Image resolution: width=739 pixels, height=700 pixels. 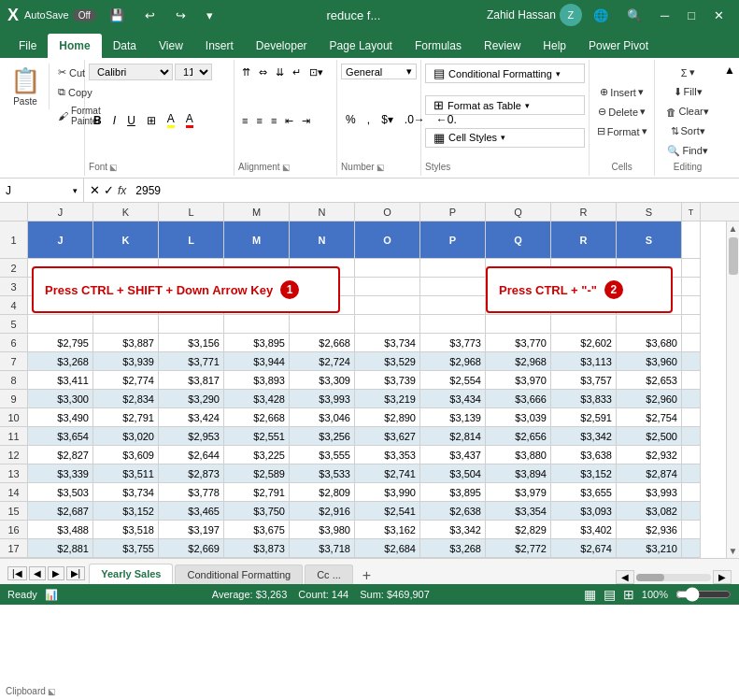 What do you see at coordinates (13, 380) in the screenshot?
I see `row-8: 8` at bounding box center [13, 380].